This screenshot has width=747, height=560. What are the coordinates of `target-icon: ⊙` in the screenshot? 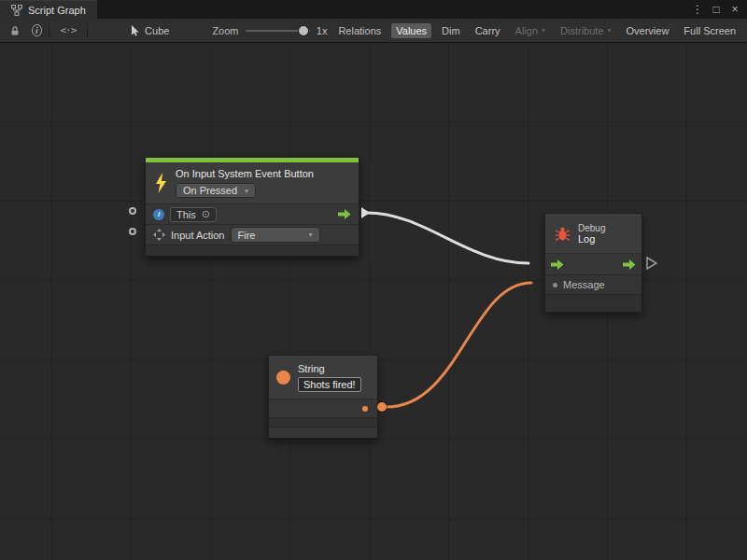 It's located at (205, 215).